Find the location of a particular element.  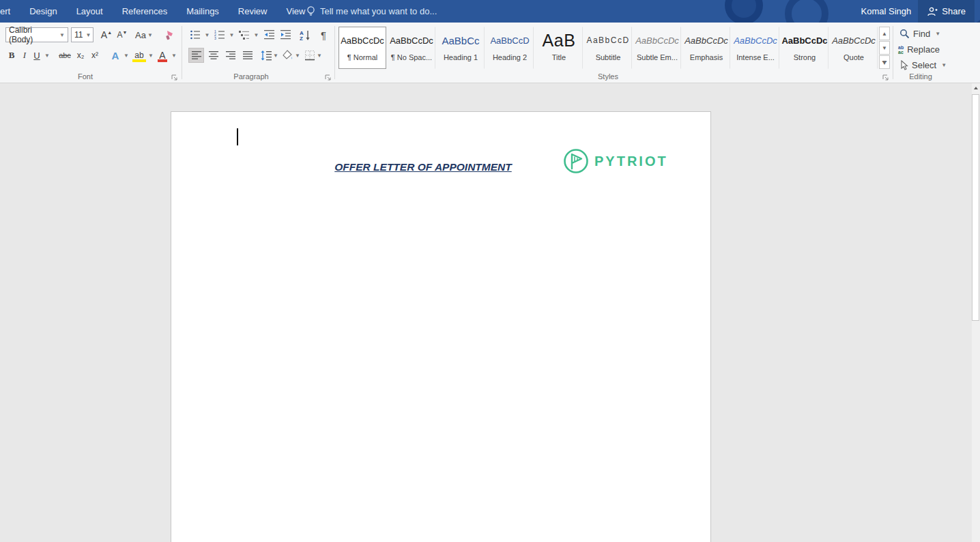

shrink-font-button: A▼ is located at coordinates (122, 35).